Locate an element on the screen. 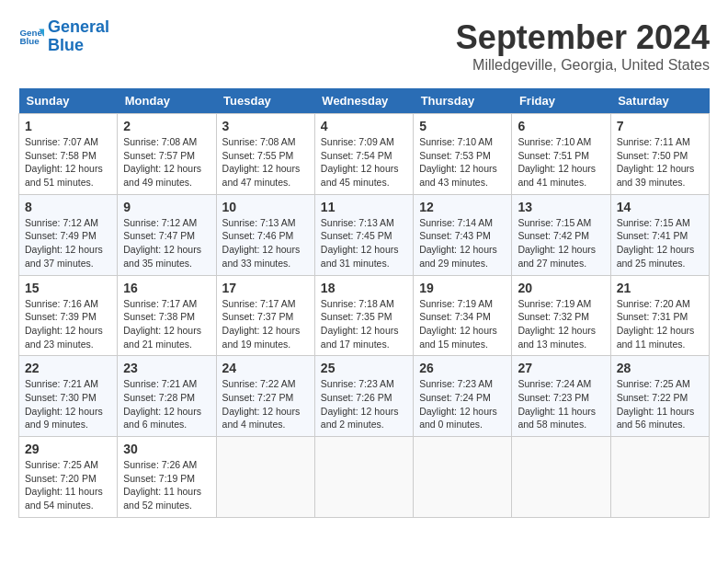 The height and width of the screenshot is (563, 728). day-number: 6 is located at coordinates (561, 126).